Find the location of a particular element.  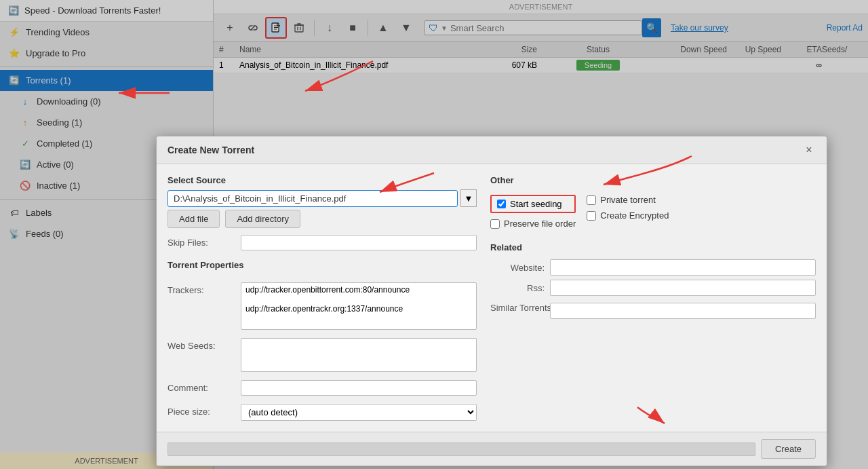

progress-bar is located at coordinates (461, 449).